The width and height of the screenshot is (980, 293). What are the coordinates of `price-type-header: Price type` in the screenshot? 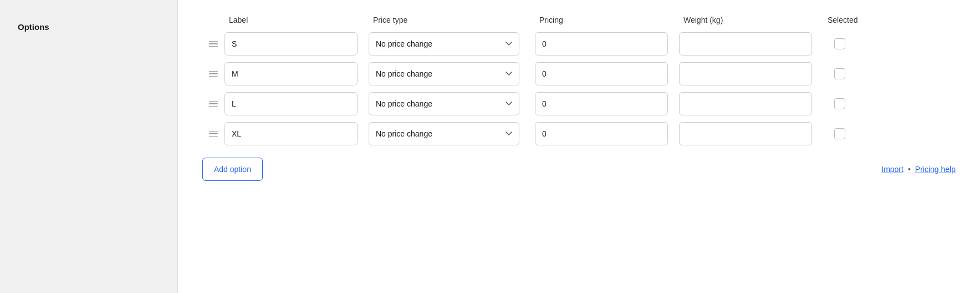 It's located at (452, 20).